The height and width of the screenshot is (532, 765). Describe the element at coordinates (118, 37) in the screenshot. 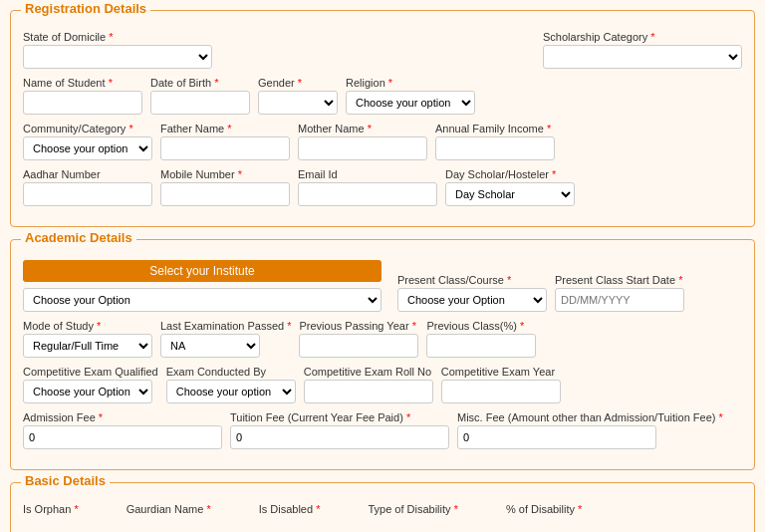

I see `state-domicile-label: State of Domicile *` at that location.